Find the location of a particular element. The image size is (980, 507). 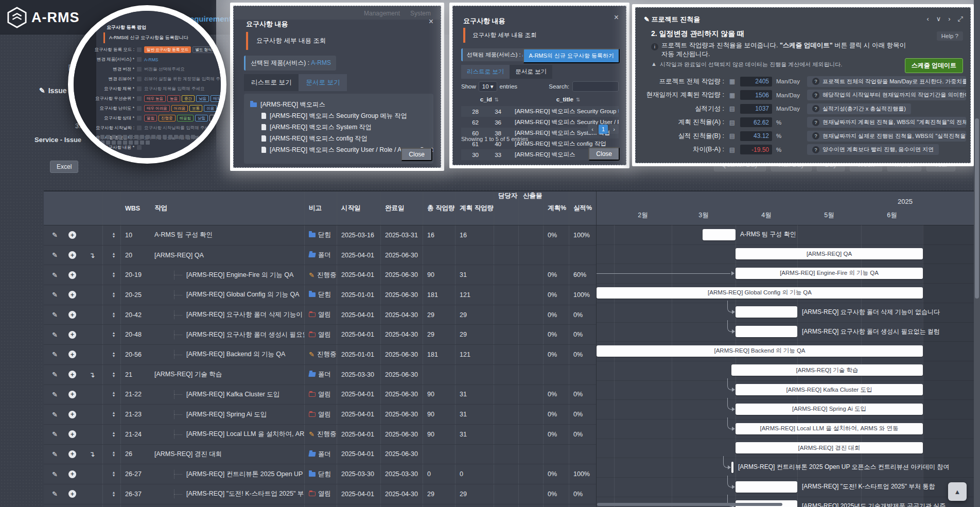

gantt-bar-21: [ARMS-REQ] 기술 학습 is located at coordinates (827, 370).